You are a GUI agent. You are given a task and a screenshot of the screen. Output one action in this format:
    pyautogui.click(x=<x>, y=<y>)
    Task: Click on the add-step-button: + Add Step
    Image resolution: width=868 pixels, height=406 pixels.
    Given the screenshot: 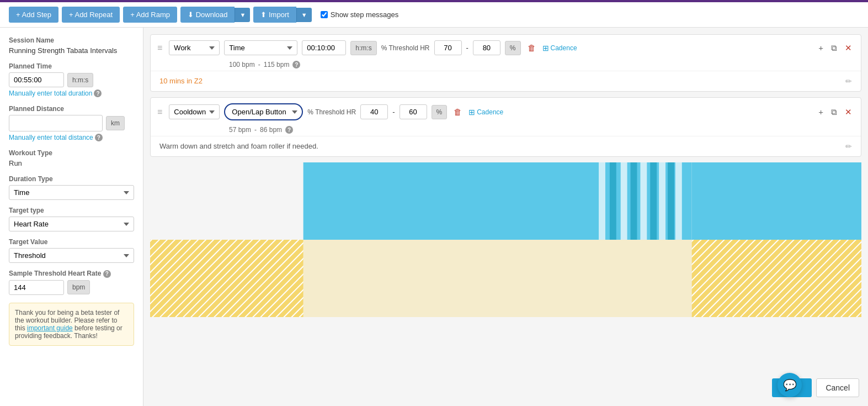 What is the action you would take?
    pyautogui.click(x=34, y=14)
    